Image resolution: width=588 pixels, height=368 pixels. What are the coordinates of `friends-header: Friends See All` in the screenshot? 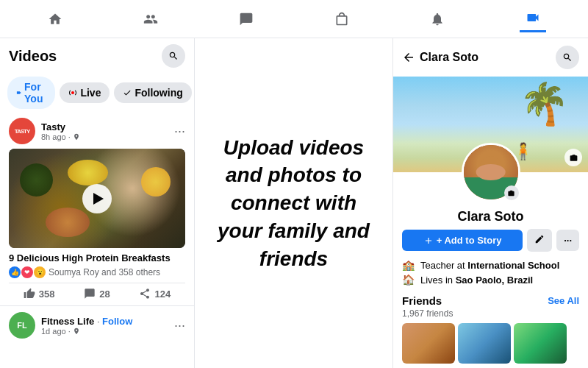 It's located at (491, 300).